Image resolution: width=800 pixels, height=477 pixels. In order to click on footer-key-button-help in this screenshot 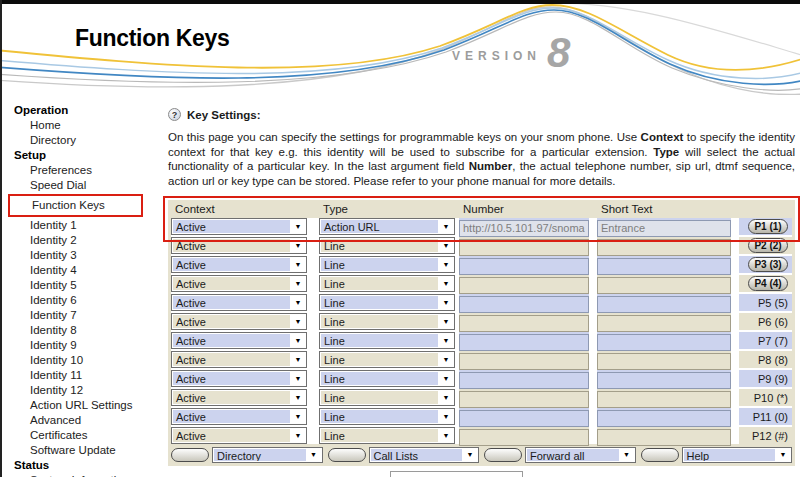, I will do `click(660, 455)`.